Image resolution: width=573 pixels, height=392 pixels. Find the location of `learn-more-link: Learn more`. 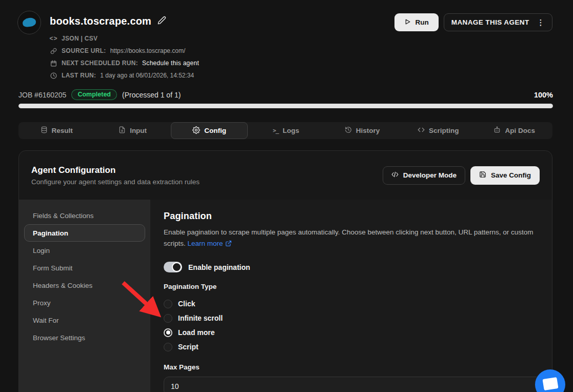

learn-more-link: Learn more is located at coordinates (205, 243).